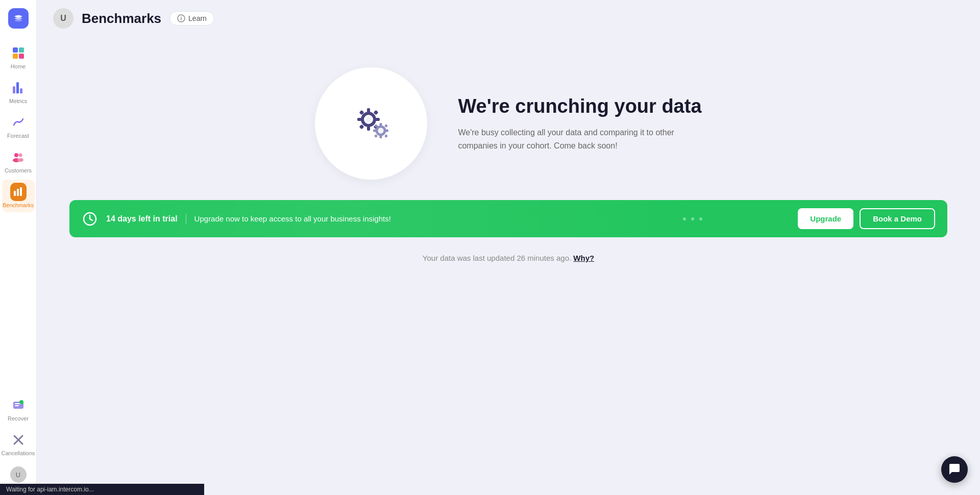 Image resolution: width=980 pixels, height=495 pixels. Describe the element at coordinates (18, 440) in the screenshot. I see `cancellations-icon-box` at that location.